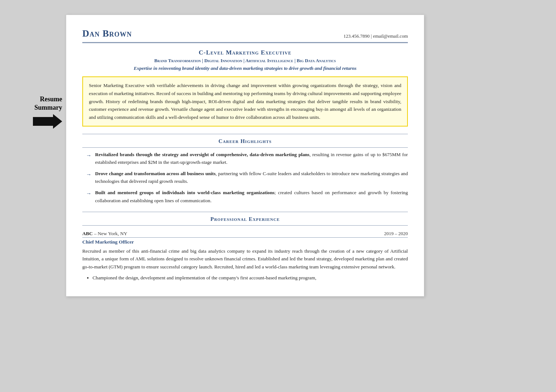 The height and width of the screenshot is (392, 556). What do you see at coordinates (247, 177) in the screenshot?
I see `list-item: → Drove change and transformation across…` at bounding box center [247, 177].